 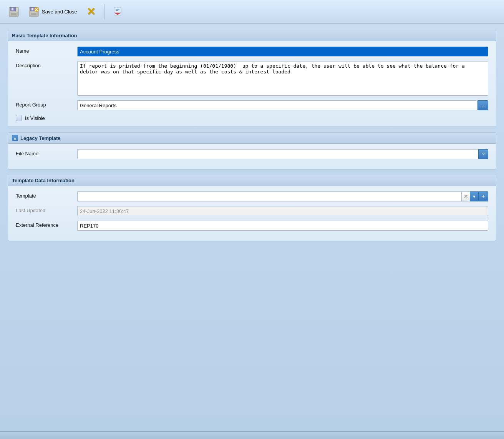 What do you see at coordinates (283, 154) in the screenshot?
I see `filename-wrap: ?` at bounding box center [283, 154].